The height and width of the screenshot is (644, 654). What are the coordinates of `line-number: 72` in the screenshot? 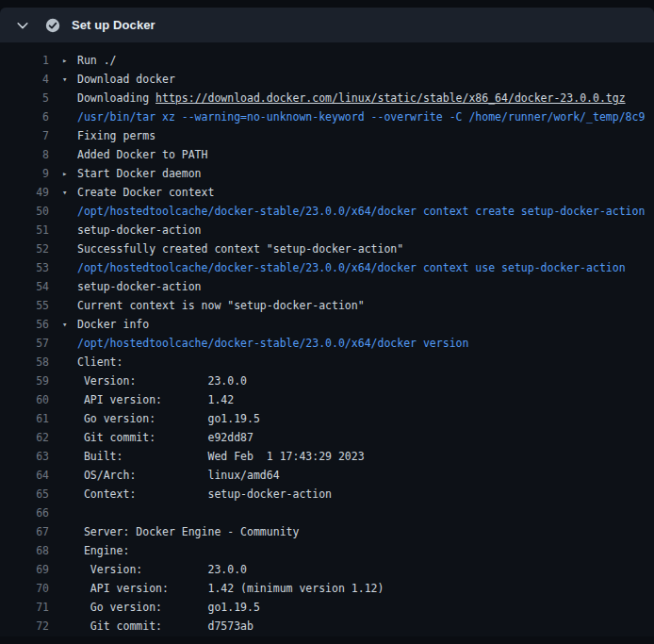 It's located at (25, 626).